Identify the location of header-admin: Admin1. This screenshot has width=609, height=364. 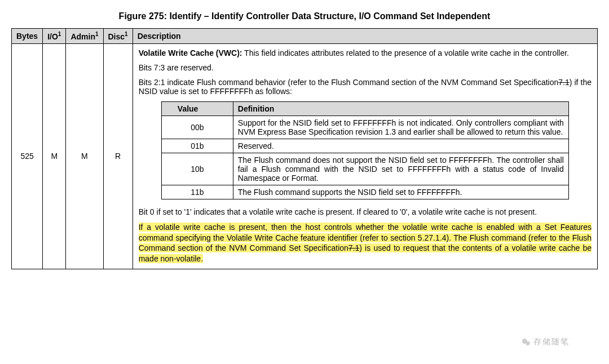
(85, 36).